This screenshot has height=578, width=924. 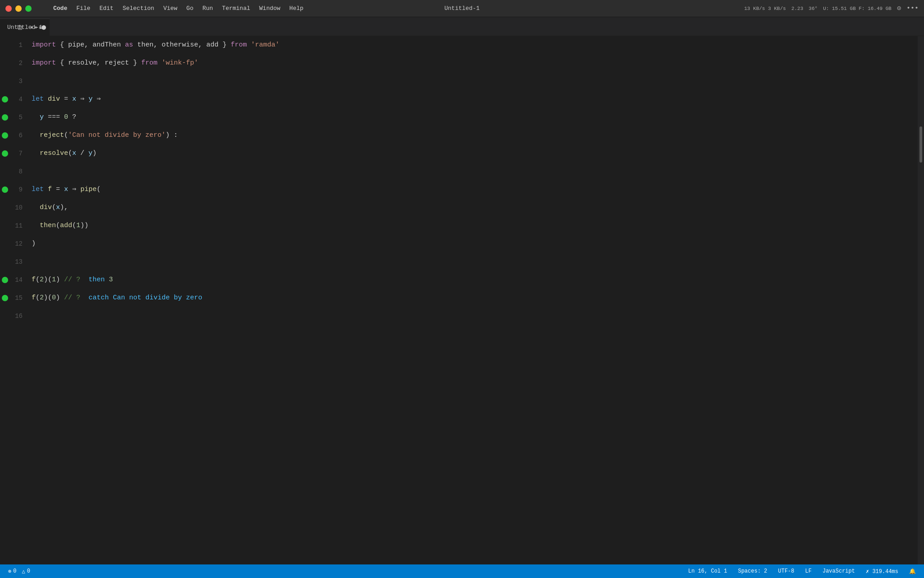 What do you see at coordinates (475, 117) in the screenshot?
I see `code-line-5: y === 0 ?` at bounding box center [475, 117].